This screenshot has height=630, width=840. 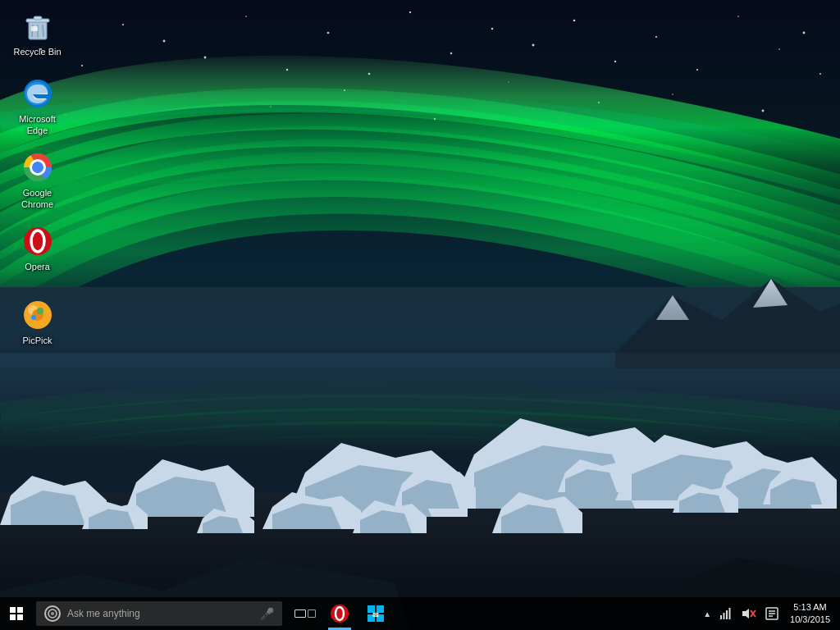 What do you see at coordinates (305, 614) in the screenshot?
I see `task-view-button` at bounding box center [305, 614].